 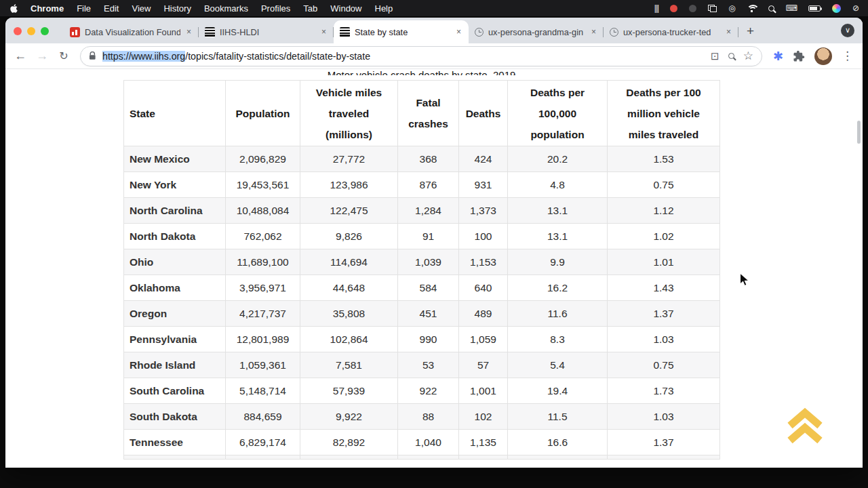 What do you see at coordinates (712, 8) in the screenshot?
I see `screen-mirroring-icon` at bounding box center [712, 8].